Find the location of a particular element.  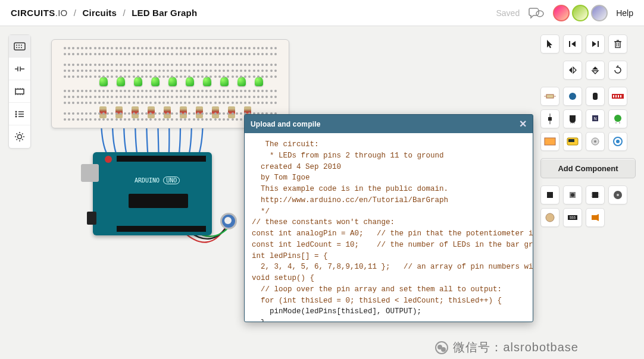

board-label: ARDUINO UNO is located at coordinates (157, 181).